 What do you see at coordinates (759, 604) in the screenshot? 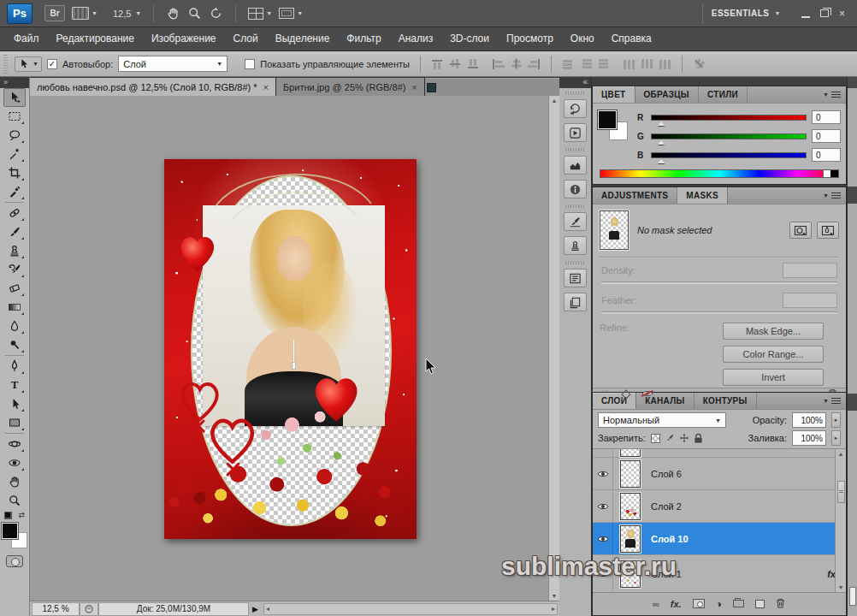
I see `new-layer-icon` at bounding box center [759, 604].